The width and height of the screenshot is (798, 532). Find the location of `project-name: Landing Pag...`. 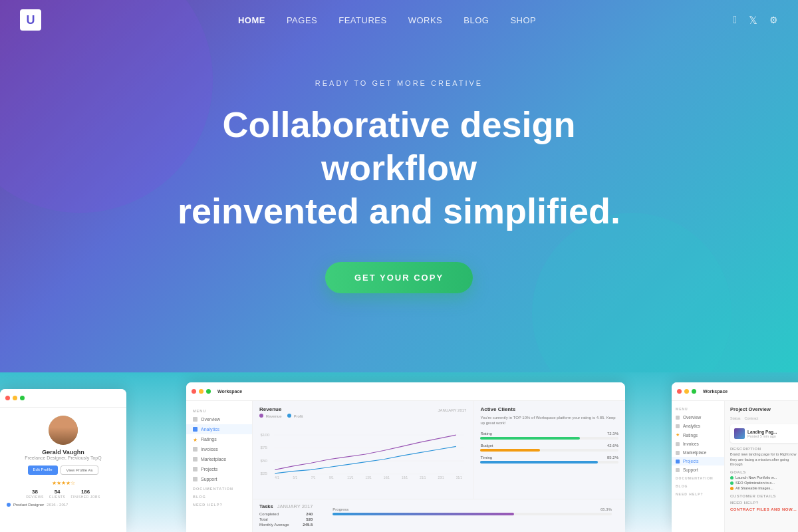

project-name: Landing Pag... is located at coordinates (762, 432).